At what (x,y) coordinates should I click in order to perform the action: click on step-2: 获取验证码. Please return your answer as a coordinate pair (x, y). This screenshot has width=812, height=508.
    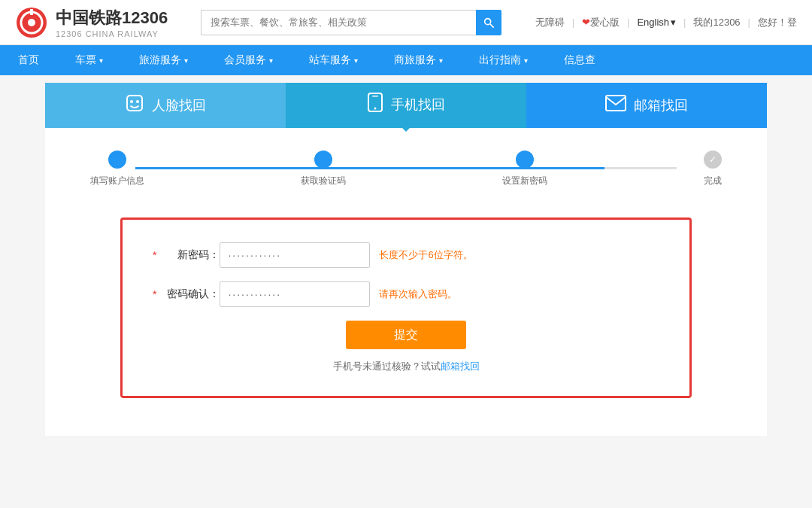
    Looking at the image, I should click on (323, 169).